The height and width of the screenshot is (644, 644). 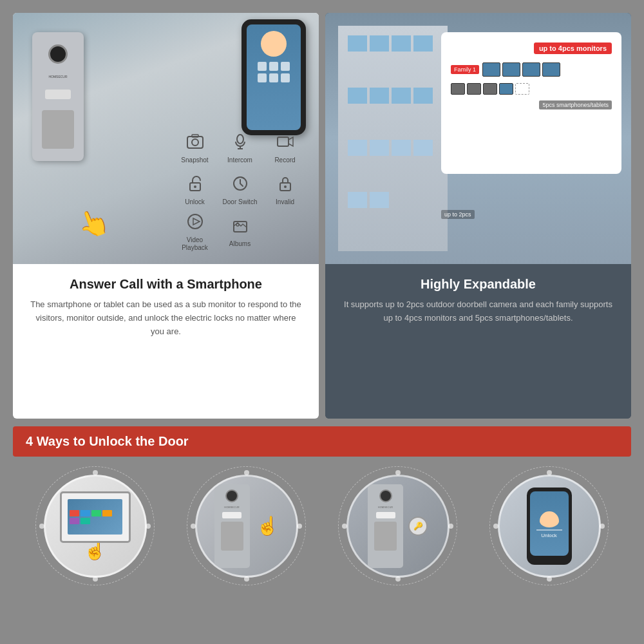 What do you see at coordinates (240, 227) in the screenshot?
I see `albums-icon` at bounding box center [240, 227].